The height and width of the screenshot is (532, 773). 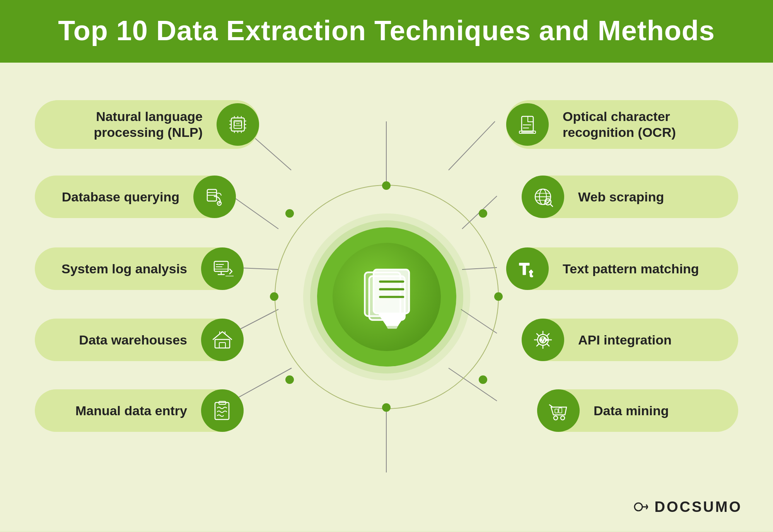 What do you see at coordinates (543, 197) in the screenshot?
I see `web-icon` at bounding box center [543, 197].